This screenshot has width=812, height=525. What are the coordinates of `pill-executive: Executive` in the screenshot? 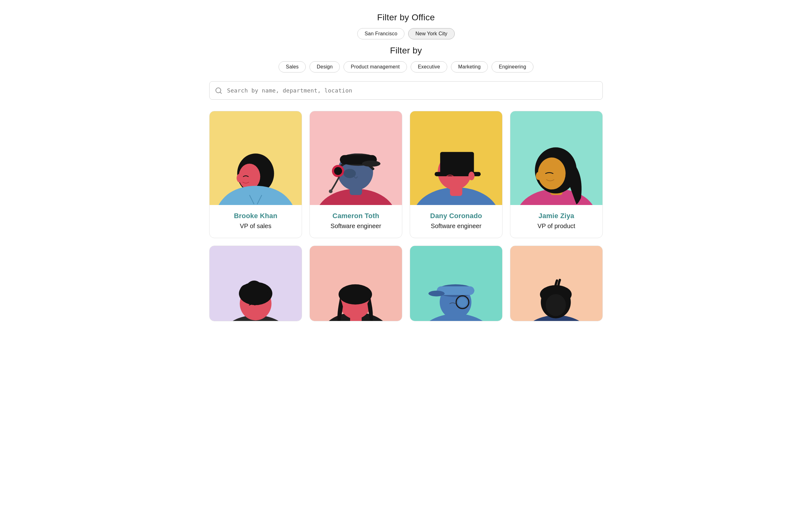 It's located at (429, 67).